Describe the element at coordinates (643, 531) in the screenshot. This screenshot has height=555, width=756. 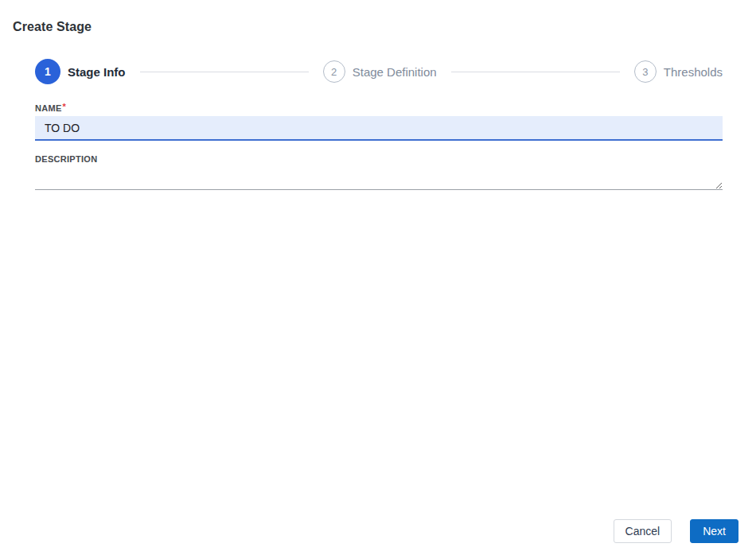
I see `cancel-button: Cancel` at that location.